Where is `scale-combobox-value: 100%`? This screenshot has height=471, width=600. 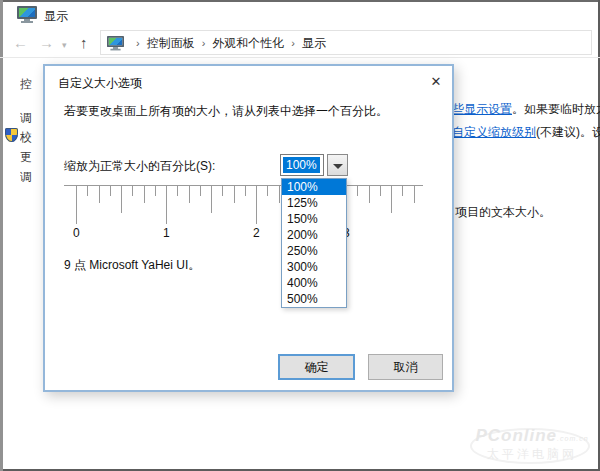
scale-combobox-value: 100% is located at coordinates (302, 165).